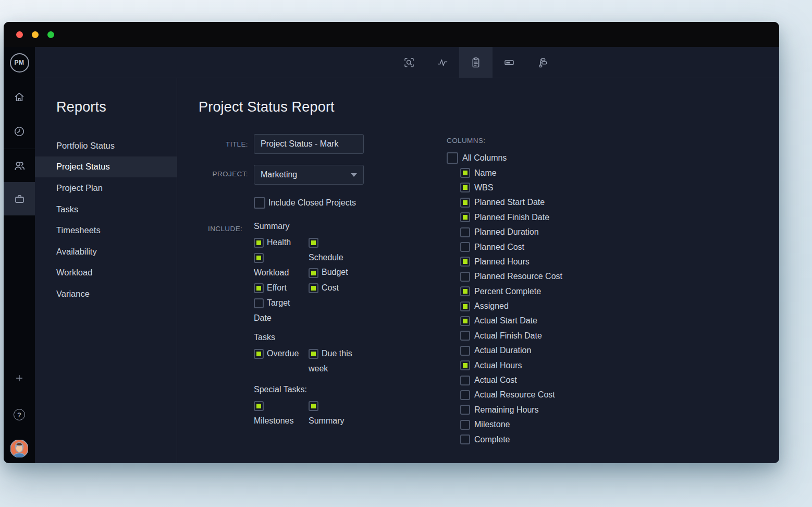 This screenshot has width=812, height=507. What do you see at coordinates (281, 413) in the screenshot?
I see `special-options-col1: Milestones` at bounding box center [281, 413].